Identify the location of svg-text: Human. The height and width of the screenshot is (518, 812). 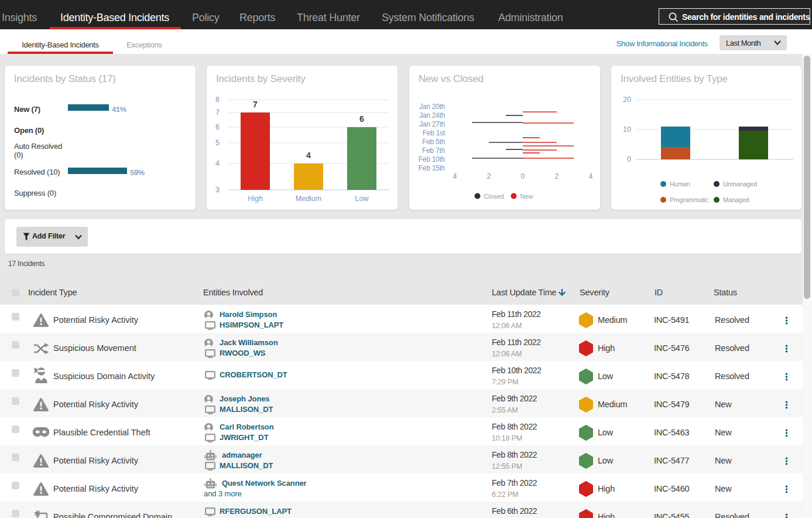
(680, 184).